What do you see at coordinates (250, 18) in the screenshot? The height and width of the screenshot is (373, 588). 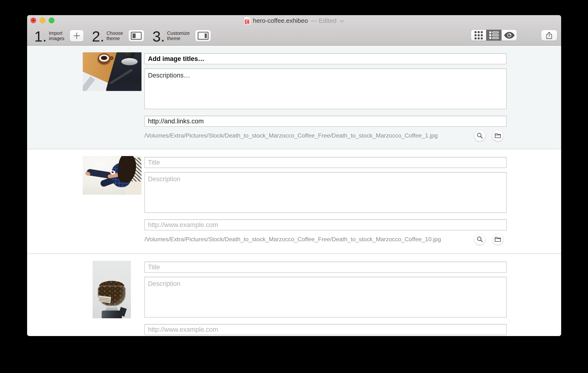 I see `document-dogear` at bounding box center [250, 18].